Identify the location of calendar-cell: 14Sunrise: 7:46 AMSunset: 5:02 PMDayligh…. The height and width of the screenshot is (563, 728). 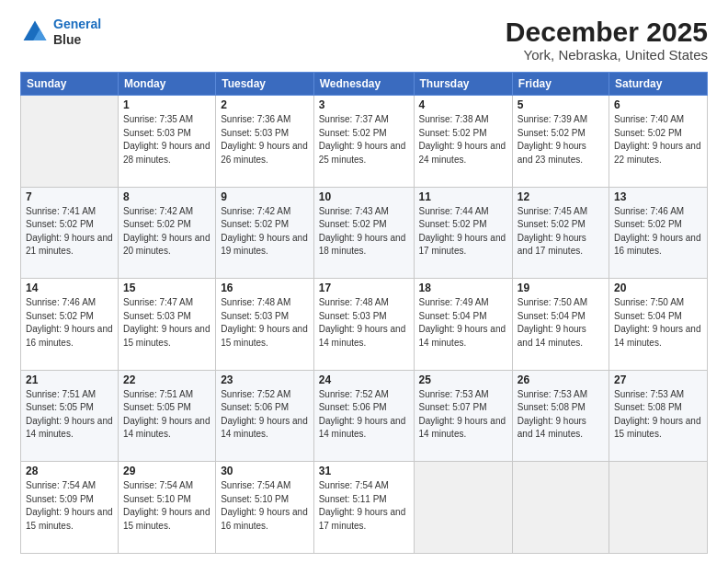
(70, 325).